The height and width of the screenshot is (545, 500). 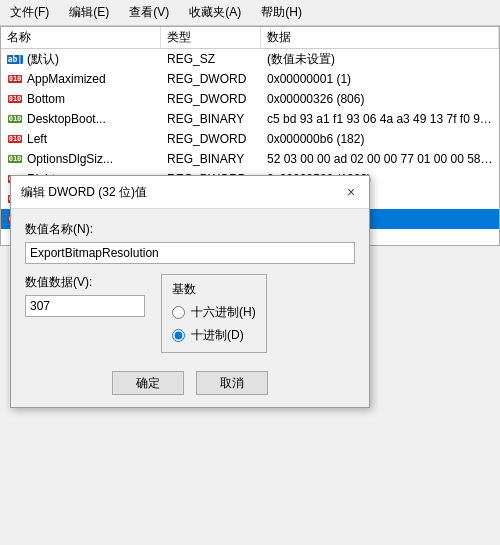 I want to click on cell-name-text: Bottom, so click(x=46, y=99).